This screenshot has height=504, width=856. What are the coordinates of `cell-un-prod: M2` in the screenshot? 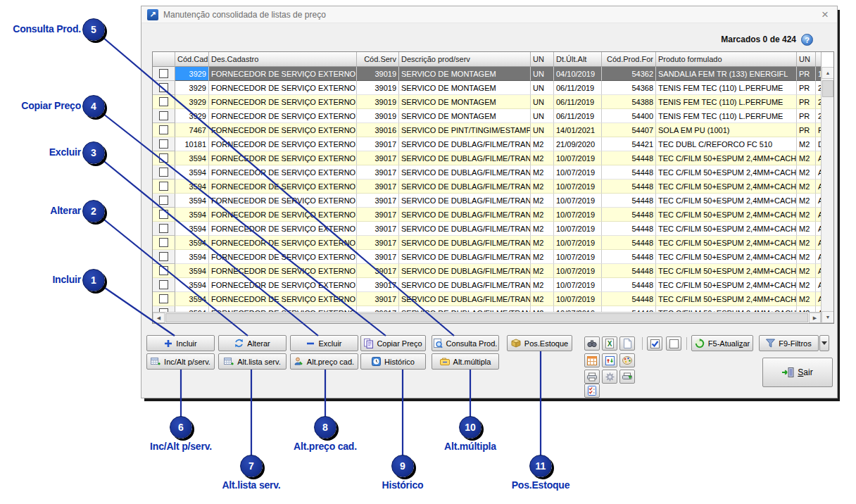 It's located at (807, 201).